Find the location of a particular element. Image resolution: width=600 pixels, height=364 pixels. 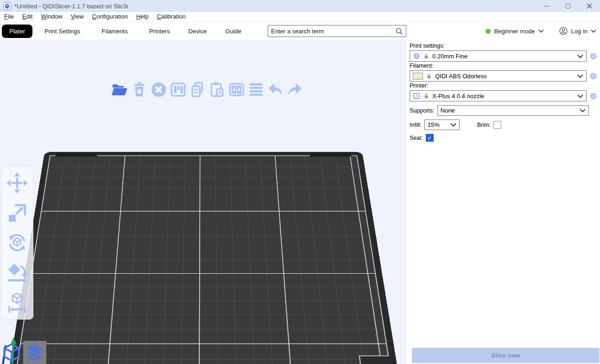

tab-print-settings: Print Settings is located at coordinates (62, 31).